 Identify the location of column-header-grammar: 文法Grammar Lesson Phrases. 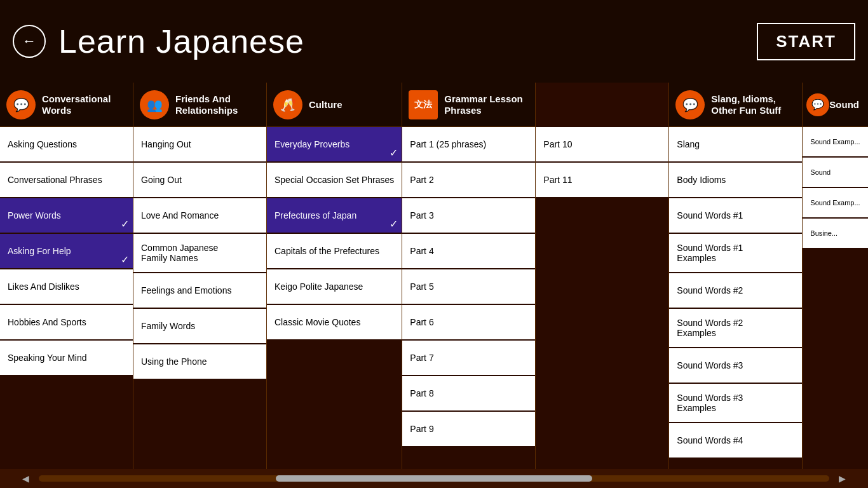
(469, 105).